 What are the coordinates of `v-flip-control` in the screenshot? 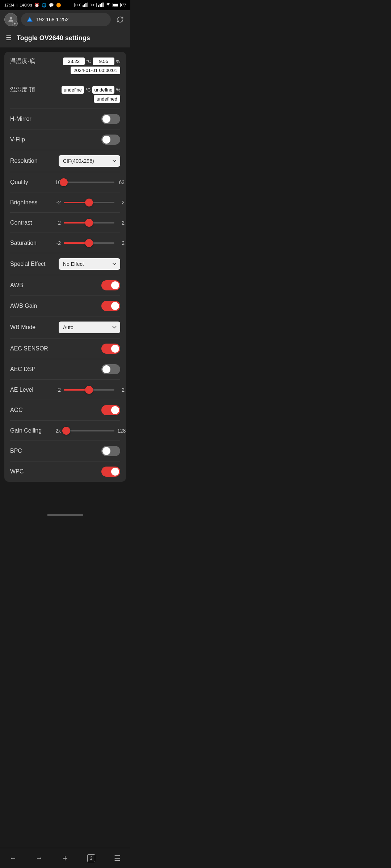 It's located at (111, 140).